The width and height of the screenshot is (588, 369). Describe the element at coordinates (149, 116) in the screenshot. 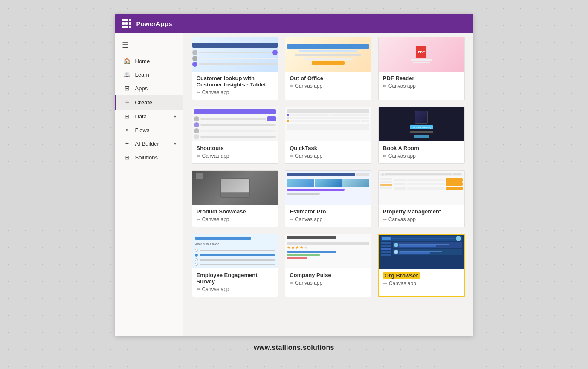

I see `sidebar-item-data: ⊟ Data ▾` at that location.